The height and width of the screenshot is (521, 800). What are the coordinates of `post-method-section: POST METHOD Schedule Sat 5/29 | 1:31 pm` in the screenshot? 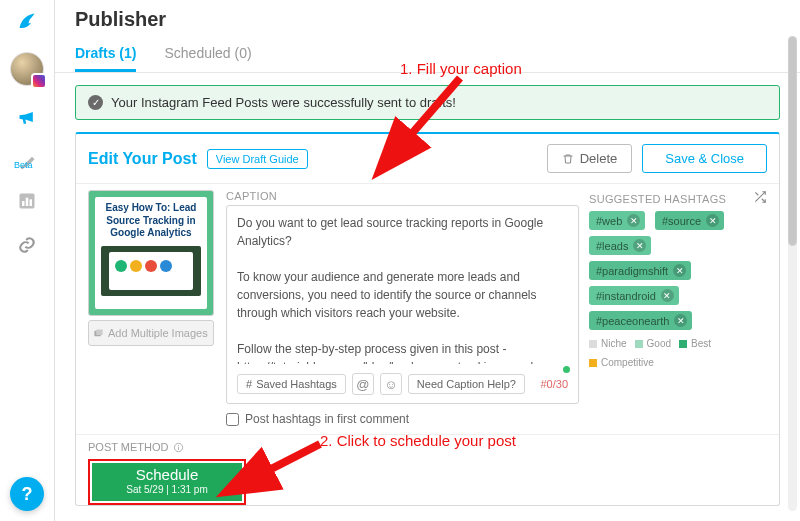 It's located at (428, 470).